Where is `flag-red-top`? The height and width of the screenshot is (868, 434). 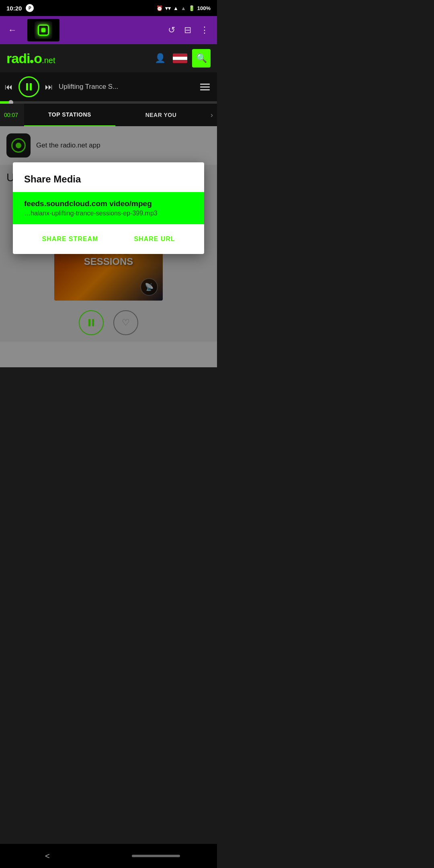 flag-red-top is located at coordinates (180, 55).